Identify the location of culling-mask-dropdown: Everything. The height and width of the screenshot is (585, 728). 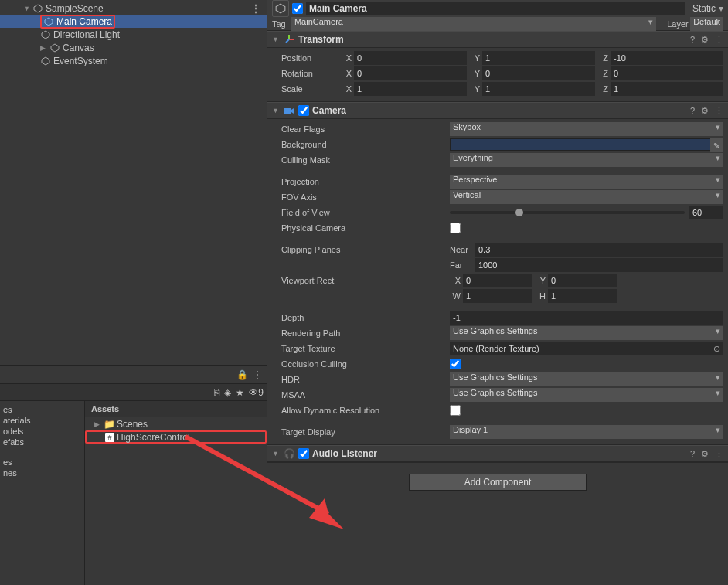
(587, 160).